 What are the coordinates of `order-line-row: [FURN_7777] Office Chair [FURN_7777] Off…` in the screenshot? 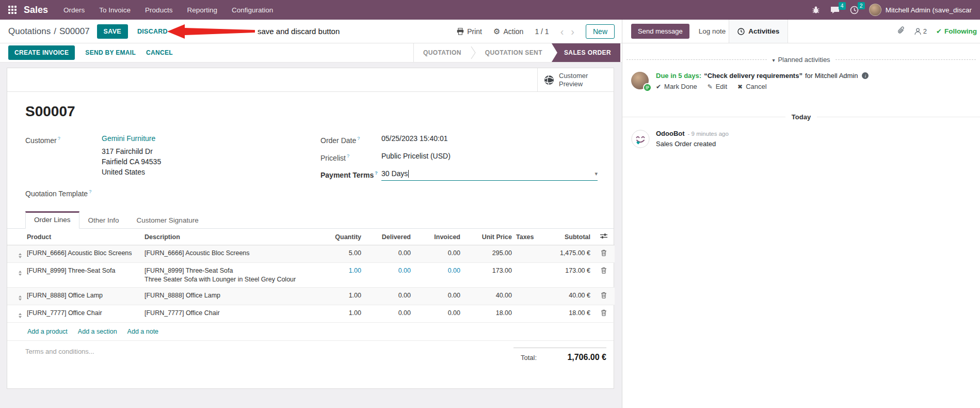 It's located at (311, 314).